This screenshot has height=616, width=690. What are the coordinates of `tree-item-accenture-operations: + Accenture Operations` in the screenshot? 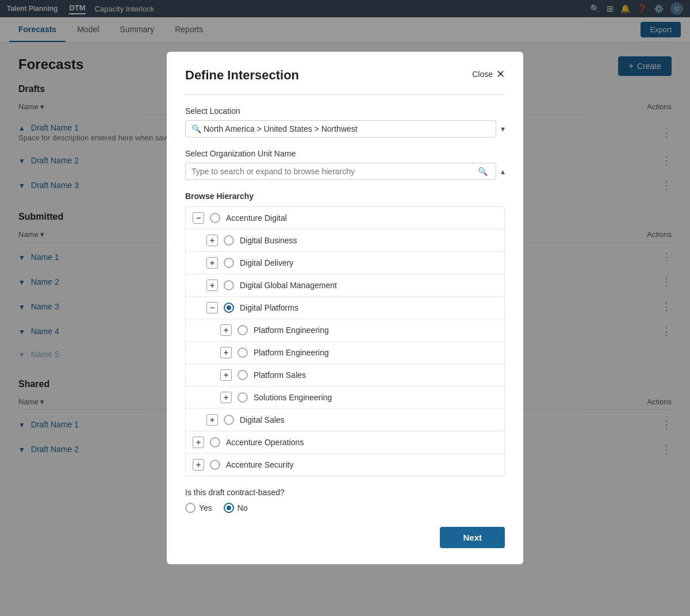 It's located at (345, 443).